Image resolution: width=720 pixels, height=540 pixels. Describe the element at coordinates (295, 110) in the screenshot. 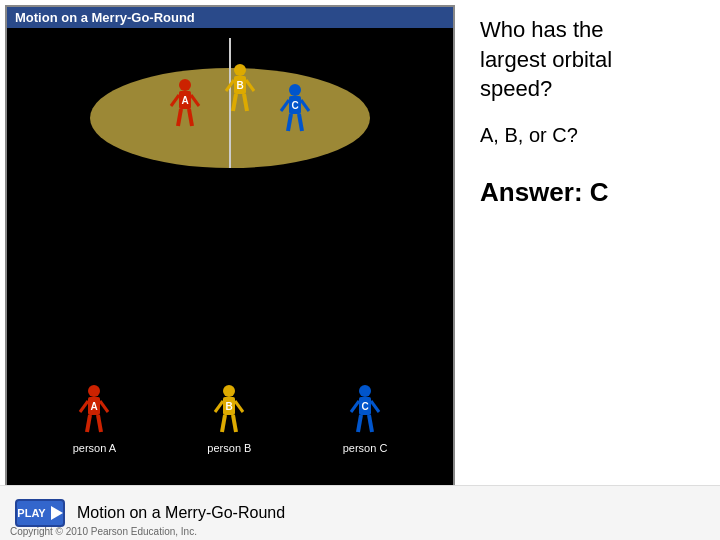

I see `person-c-on-disk: C` at that location.